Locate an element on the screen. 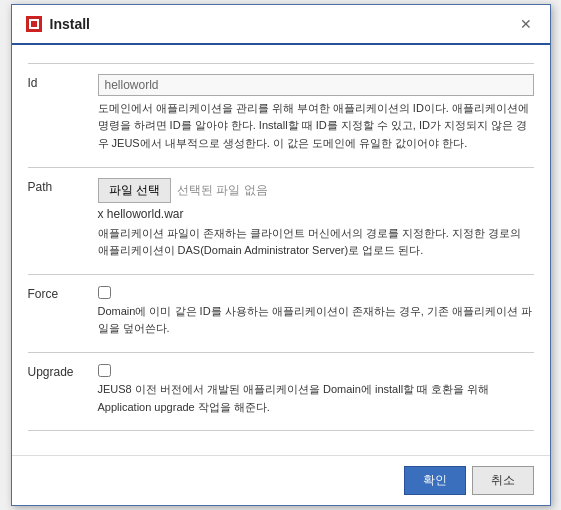 The image size is (561, 510). path-label: Path is located at coordinates (63, 186).